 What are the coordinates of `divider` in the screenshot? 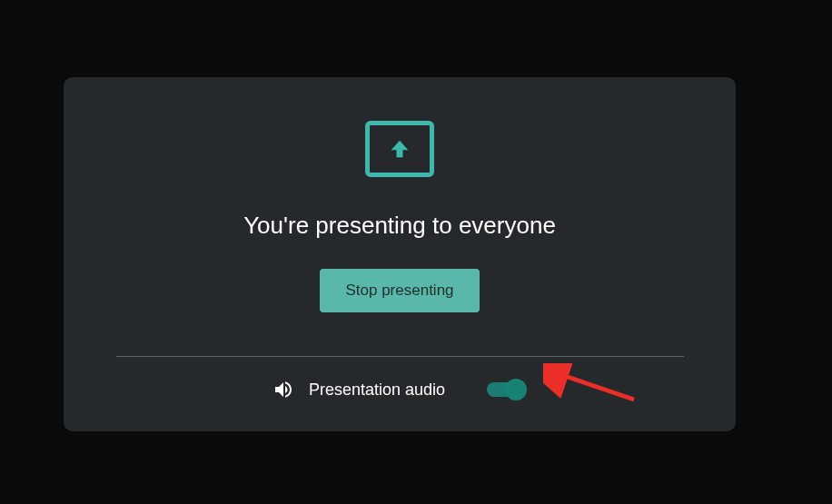 It's located at (400, 356).